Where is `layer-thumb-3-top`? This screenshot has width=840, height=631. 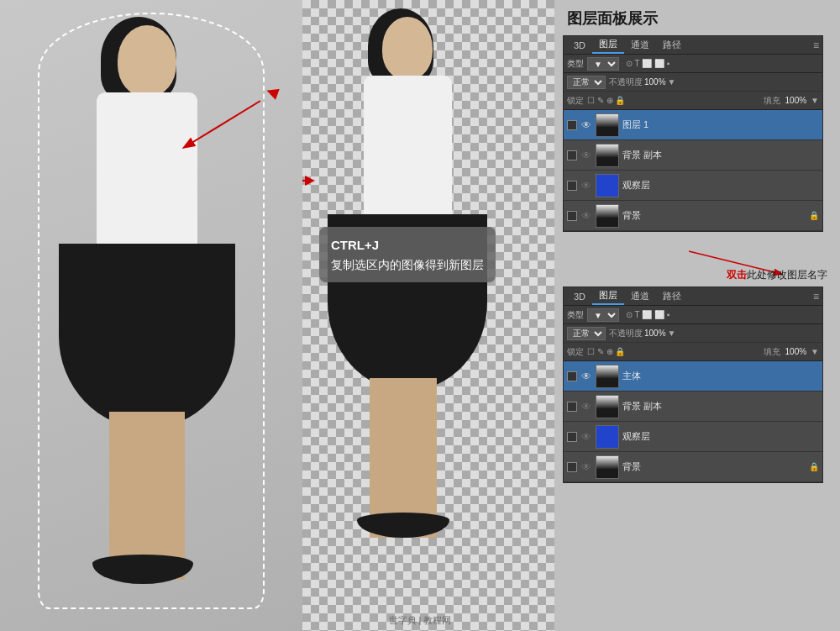
layer-thumb-3-top is located at coordinates (607, 216).